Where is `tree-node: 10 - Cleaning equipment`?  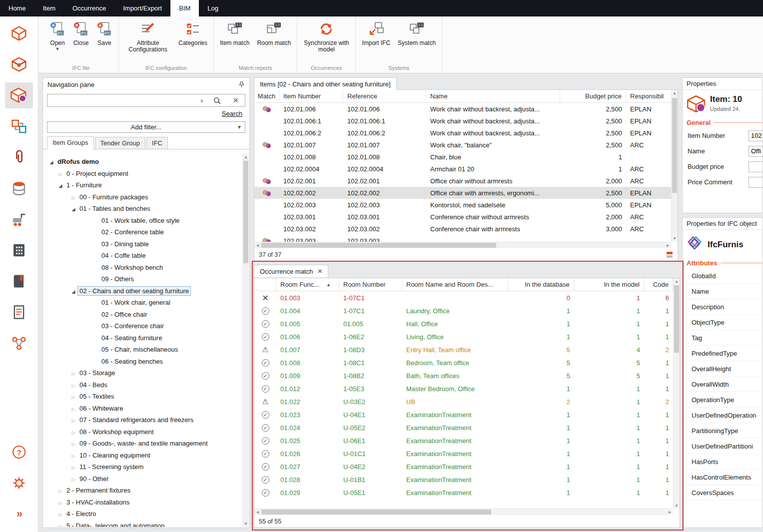 tree-node: 10 - Cleaning equipment is located at coordinates (143, 456).